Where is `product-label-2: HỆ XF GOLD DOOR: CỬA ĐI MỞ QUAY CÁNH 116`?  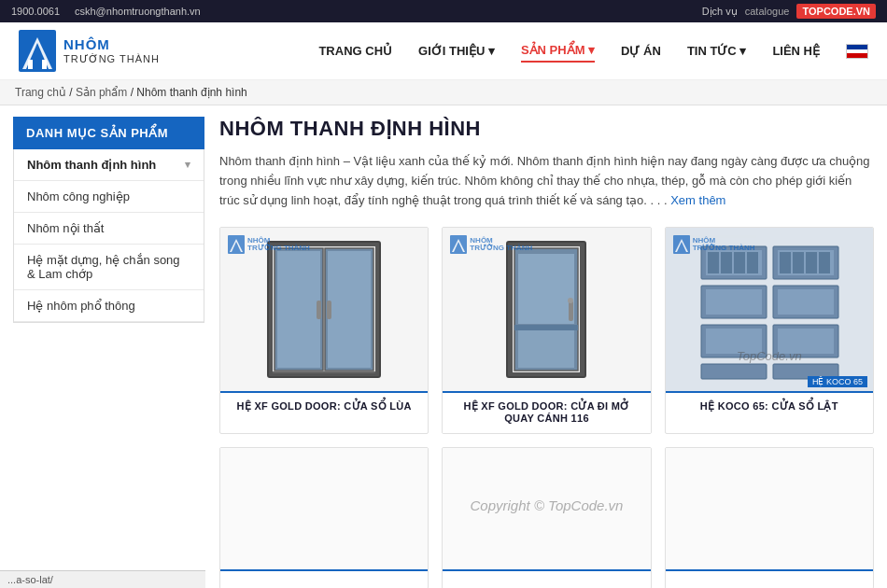
product-label-2: HỆ XF GOLD DOOR: CỬA ĐI MỞ QUAY CÁNH 116 is located at coordinates (546, 413).